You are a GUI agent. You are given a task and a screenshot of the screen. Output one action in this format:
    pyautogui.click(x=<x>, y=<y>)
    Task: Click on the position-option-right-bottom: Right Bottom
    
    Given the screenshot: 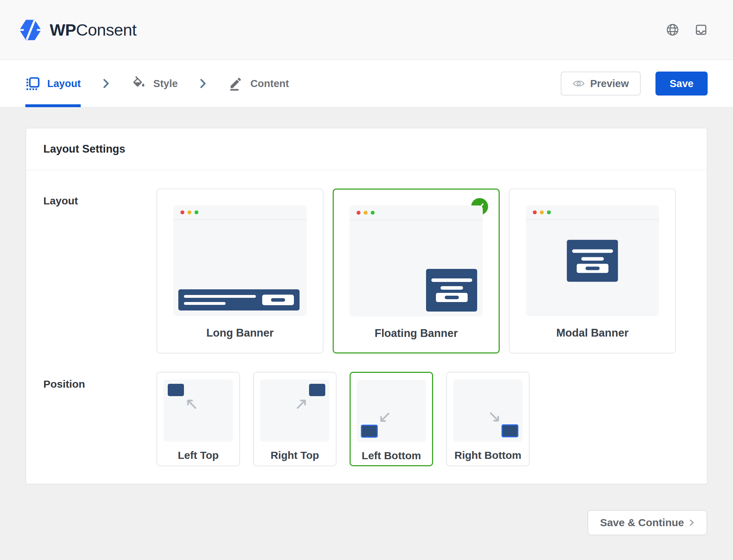 What is the action you would take?
    pyautogui.click(x=488, y=419)
    